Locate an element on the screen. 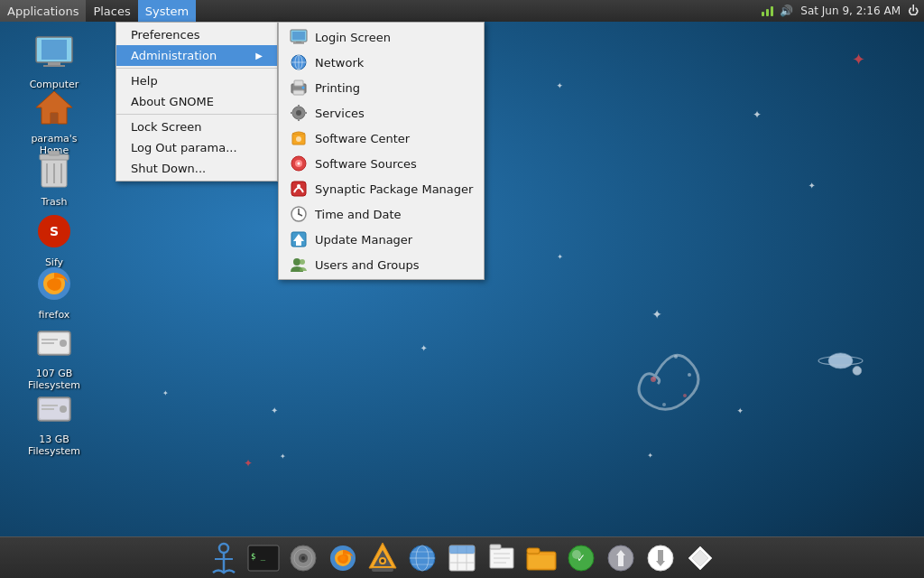 This screenshot has height=578, width=924. taskbar-gray1-icon is located at coordinates (621, 558).